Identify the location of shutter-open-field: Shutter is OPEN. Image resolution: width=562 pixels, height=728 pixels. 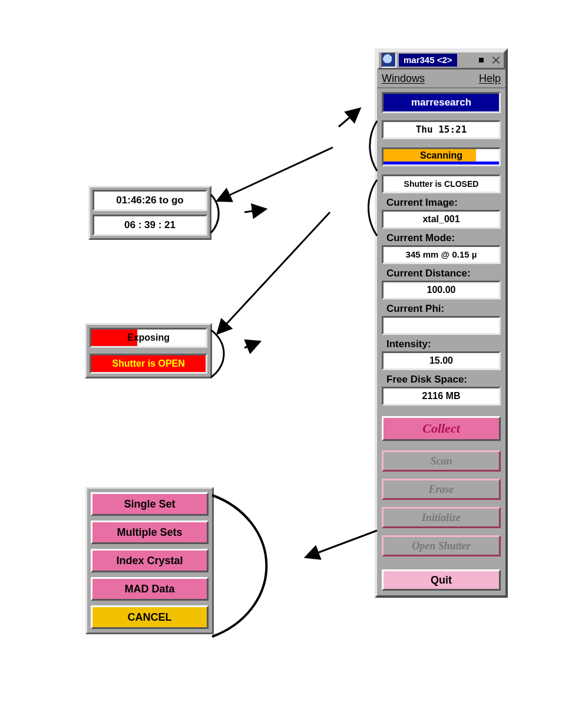
(148, 364).